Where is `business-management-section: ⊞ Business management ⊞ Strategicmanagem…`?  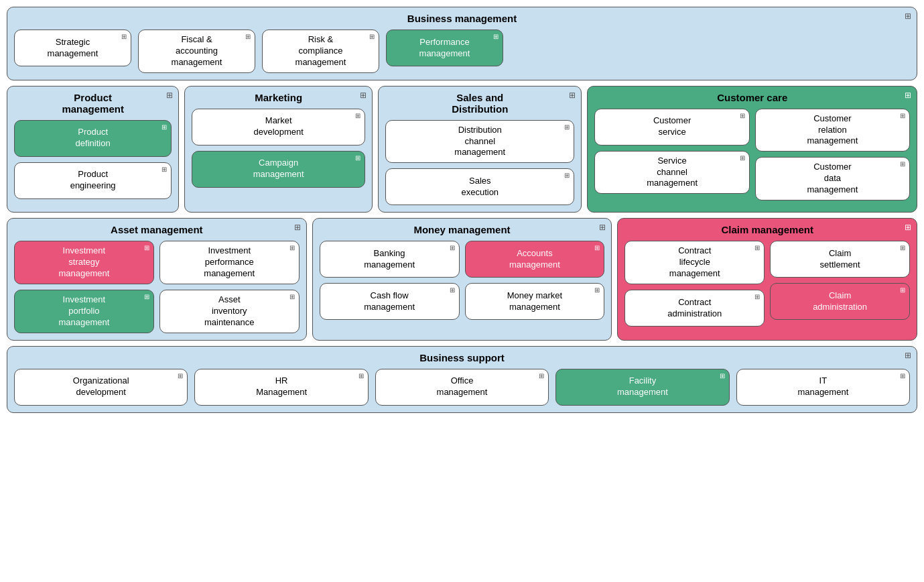
business-management-section: ⊞ Business management ⊞ Strategicmanagem… is located at coordinates (462, 44).